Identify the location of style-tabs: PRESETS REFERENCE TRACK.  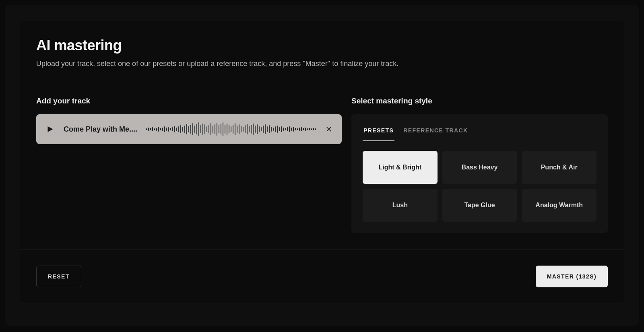
(480, 134).